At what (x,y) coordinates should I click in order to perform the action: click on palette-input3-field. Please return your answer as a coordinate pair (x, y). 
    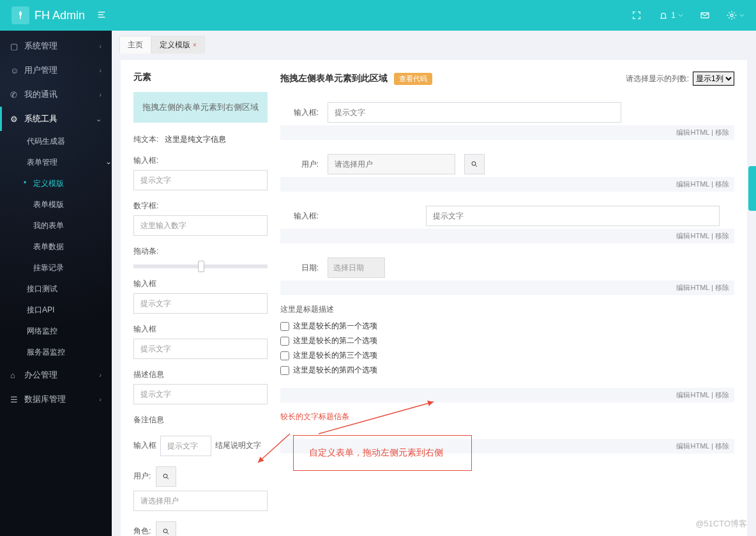
    Looking at the image, I should click on (200, 349).